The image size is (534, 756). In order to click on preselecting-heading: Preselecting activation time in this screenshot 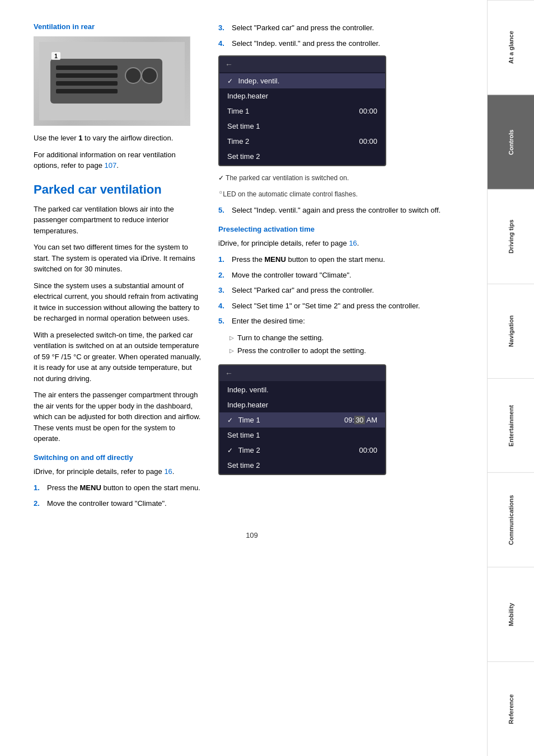, I will do `click(344, 229)`.